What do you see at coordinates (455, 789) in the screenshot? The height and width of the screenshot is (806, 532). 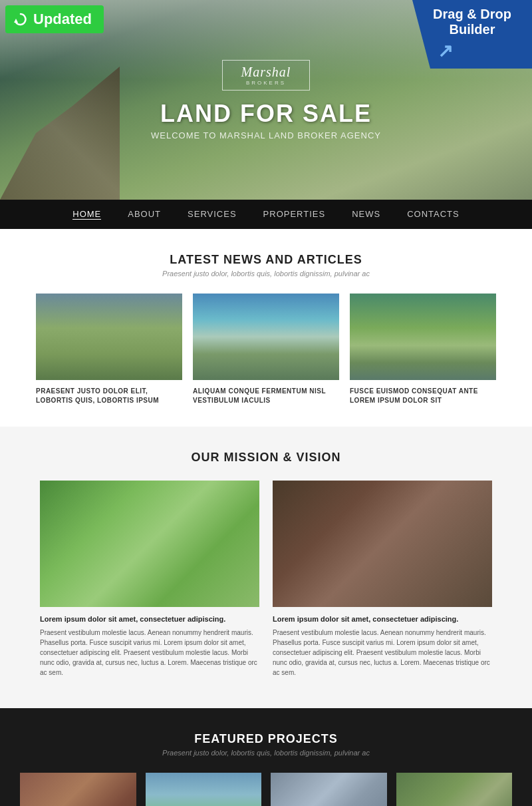 I see `project-card-4: PROJECT NAME Praesent justo dolor, lobor…` at bounding box center [455, 789].